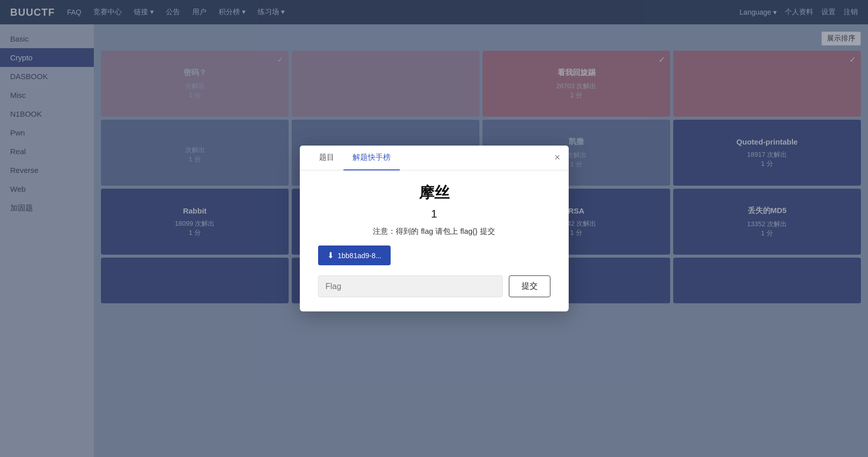 This screenshot has width=868, height=457. Describe the element at coordinates (434, 231) in the screenshot. I see `problem-notice: 注意：得到的 flag 请包上 flag{} 提交` at that location.